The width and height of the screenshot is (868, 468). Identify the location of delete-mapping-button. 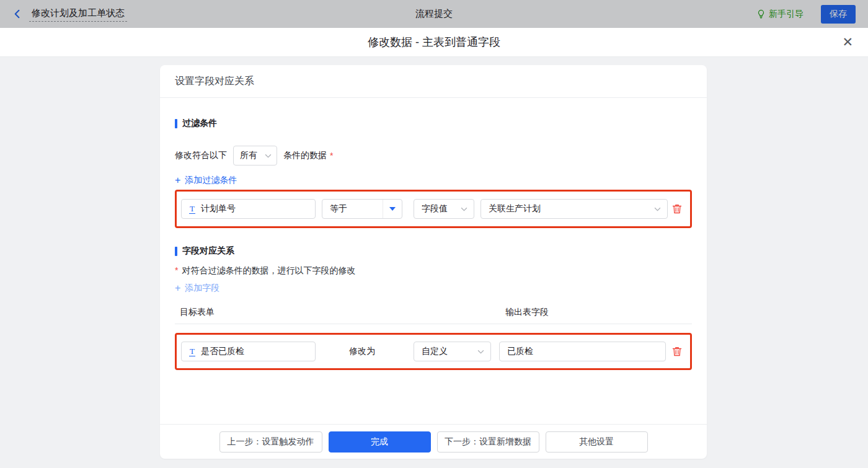
(677, 351).